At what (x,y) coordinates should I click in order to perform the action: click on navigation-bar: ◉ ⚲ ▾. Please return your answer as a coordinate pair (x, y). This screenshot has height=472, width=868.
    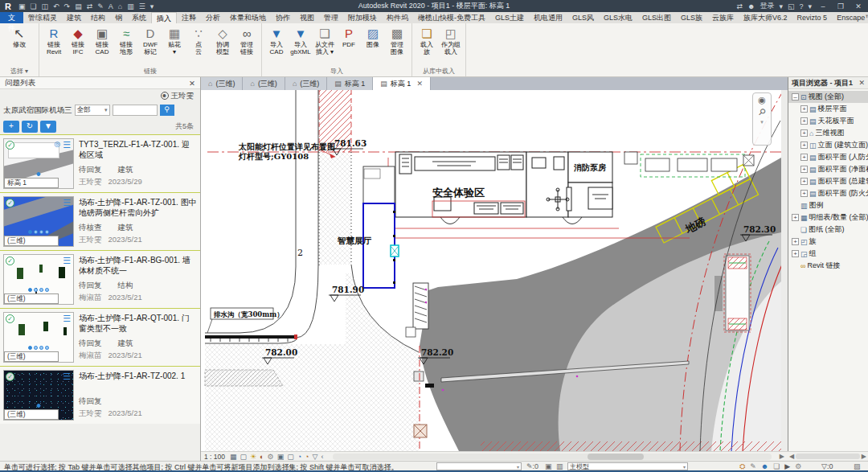
    Looking at the image, I should click on (762, 119).